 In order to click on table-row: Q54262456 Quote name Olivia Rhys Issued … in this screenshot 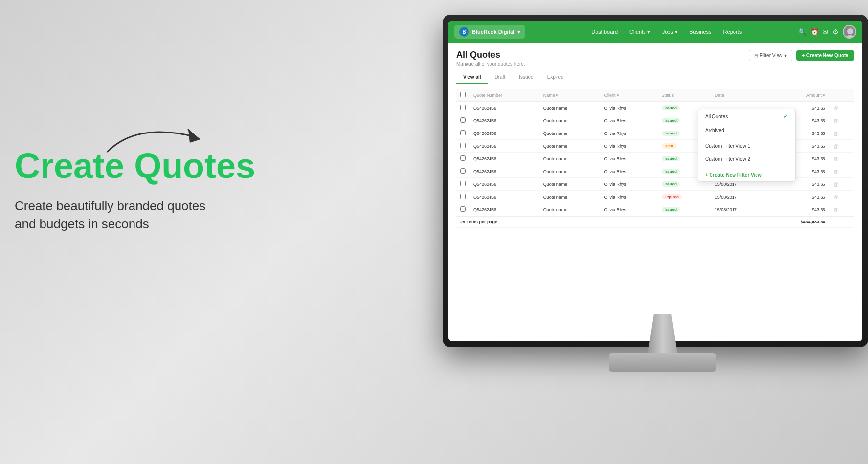, I will do `click(655, 210)`.